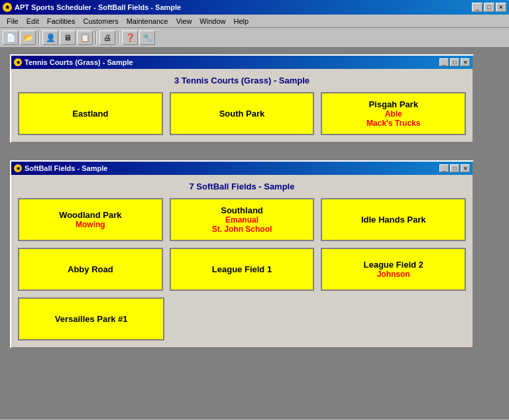 The height and width of the screenshot is (420, 509). What do you see at coordinates (254, 38) in the screenshot?
I see `toolbar: 📄 📂 👤 🖥 📋 🖨 ❓ 🔧` at bounding box center [254, 38].